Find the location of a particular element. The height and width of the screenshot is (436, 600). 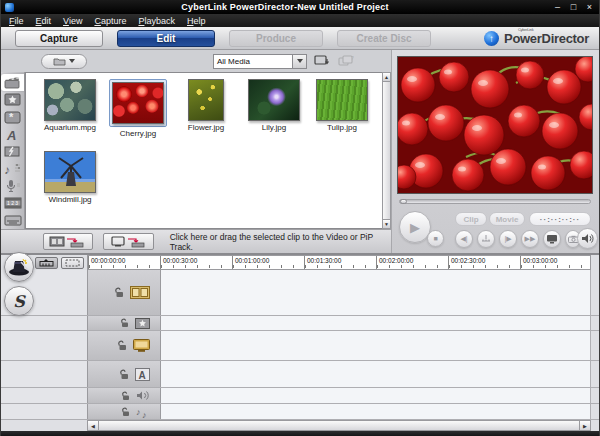

seek-unit-button is located at coordinates (486, 239).